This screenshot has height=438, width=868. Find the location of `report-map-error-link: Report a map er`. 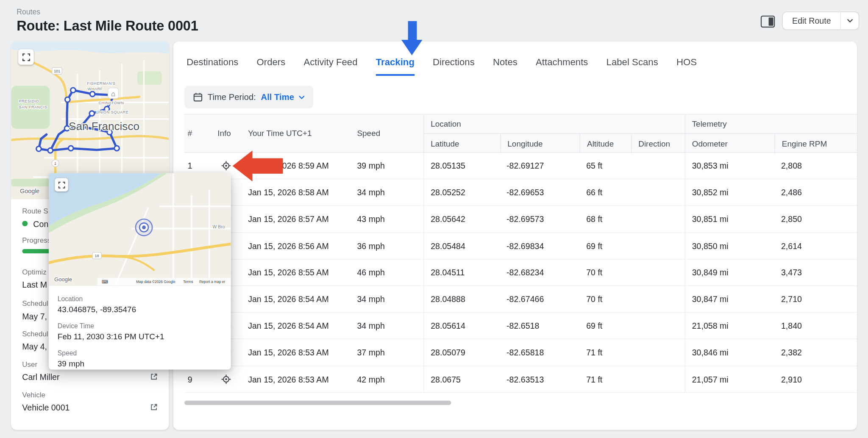

report-map-error-link: Report a map er is located at coordinates (212, 282).